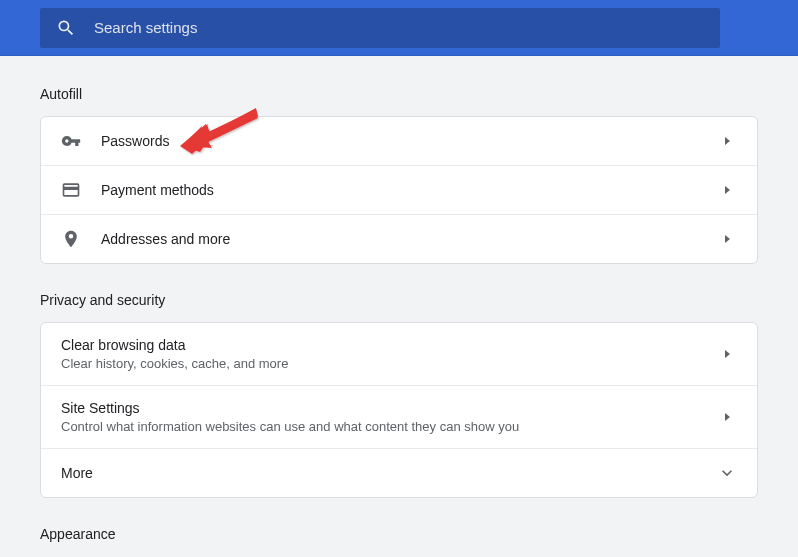  What do you see at coordinates (399, 239) in the screenshot?
I see `addresses-row: Addresses and more` at bounding box center [399, 239].